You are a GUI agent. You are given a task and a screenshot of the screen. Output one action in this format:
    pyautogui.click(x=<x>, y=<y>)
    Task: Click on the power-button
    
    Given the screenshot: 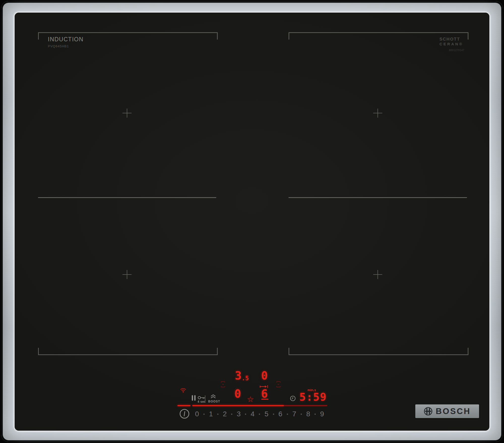 What is the action you would take?
    pyautogui.click(x=184, y=414)
    